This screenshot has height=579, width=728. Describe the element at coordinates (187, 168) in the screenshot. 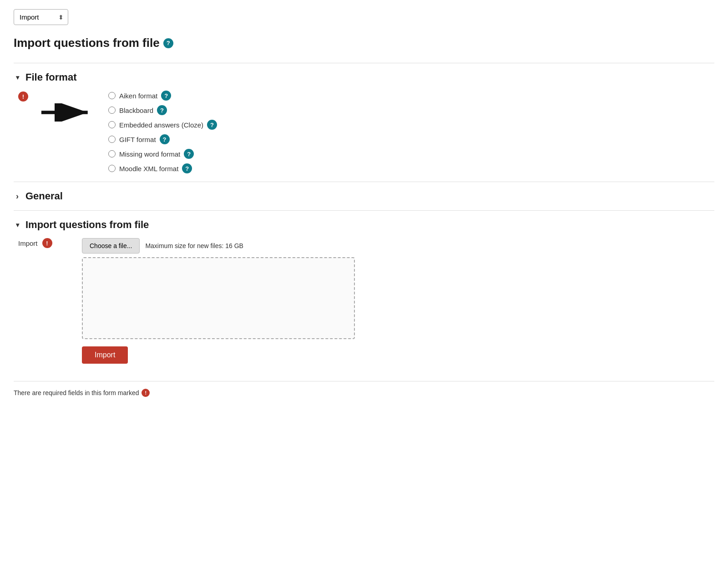

I see `moodle-help-icon: ?` at that location.